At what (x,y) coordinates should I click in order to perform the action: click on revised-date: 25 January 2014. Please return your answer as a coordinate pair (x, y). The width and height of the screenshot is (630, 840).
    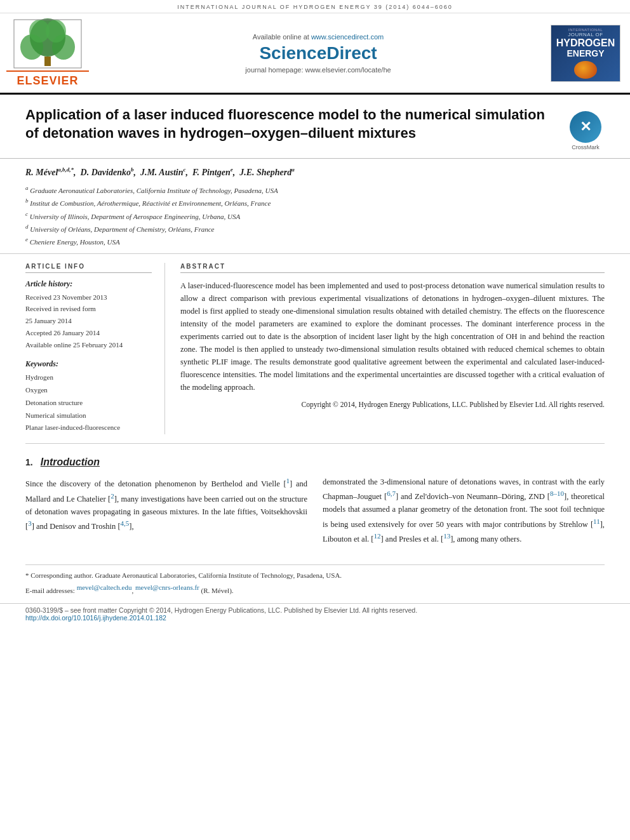
    Looking at the image, I should click on (89, 321).